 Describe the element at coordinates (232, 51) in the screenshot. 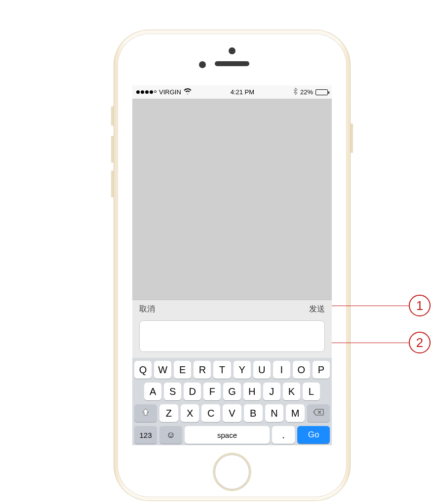

I see `front-camera-icon` at that location.